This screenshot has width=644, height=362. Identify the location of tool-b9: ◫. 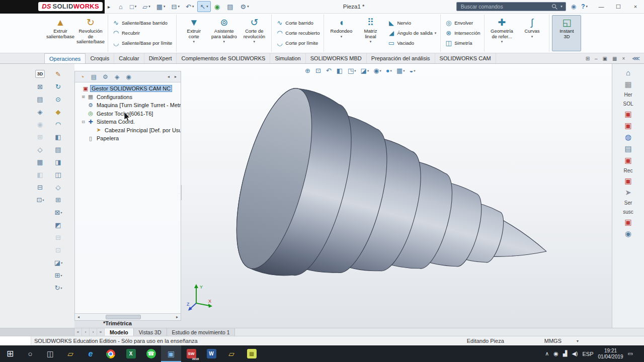
(58, 174).